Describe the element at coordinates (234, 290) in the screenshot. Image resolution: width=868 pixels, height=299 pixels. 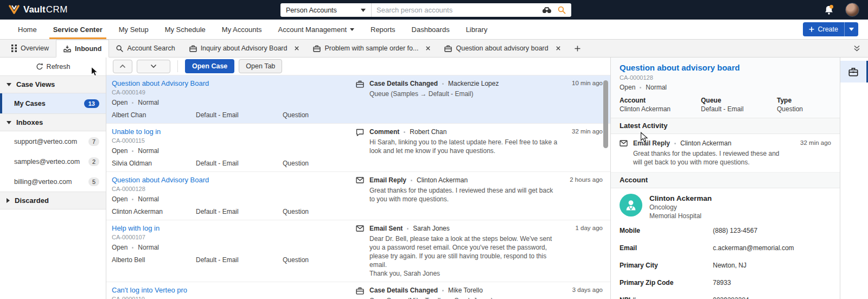
I see `case-title-link: Can't log into Verteo pro` at that location.